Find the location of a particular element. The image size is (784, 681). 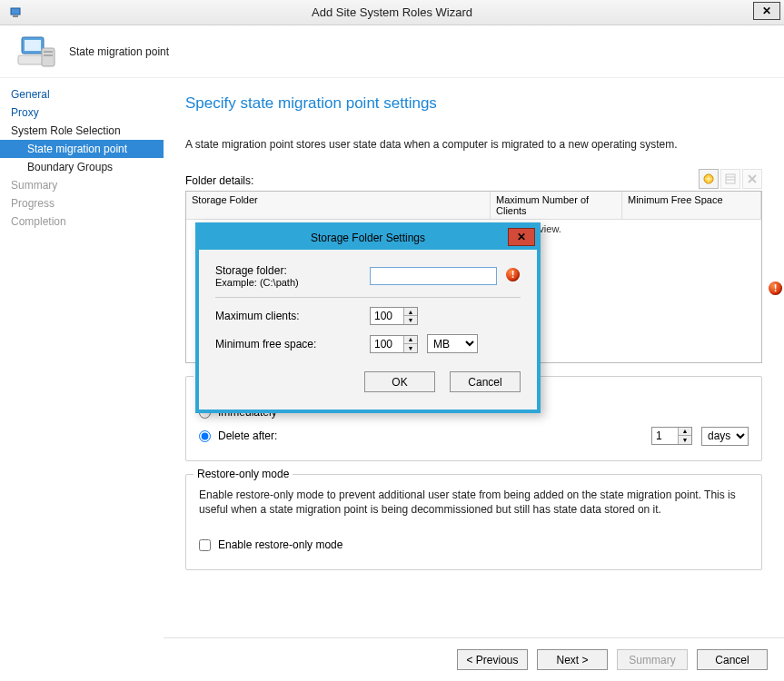

restore-checkbox is located at coordinates (205, 545).